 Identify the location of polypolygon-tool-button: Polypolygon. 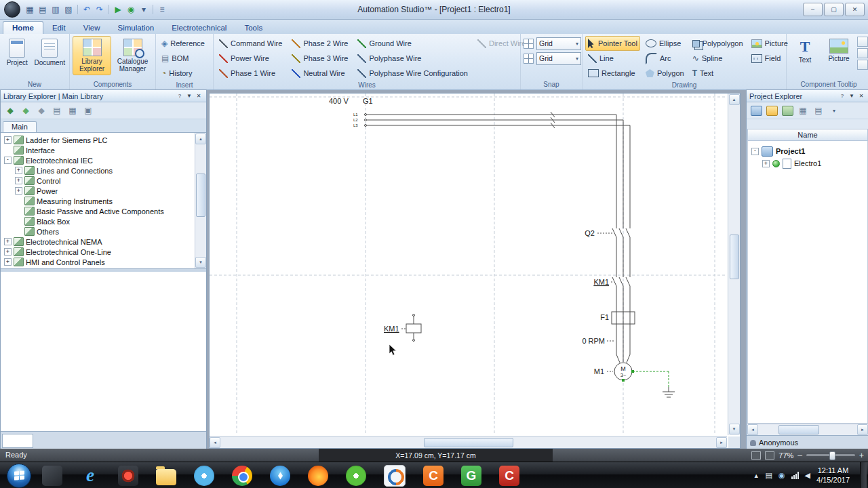
(717, 43).